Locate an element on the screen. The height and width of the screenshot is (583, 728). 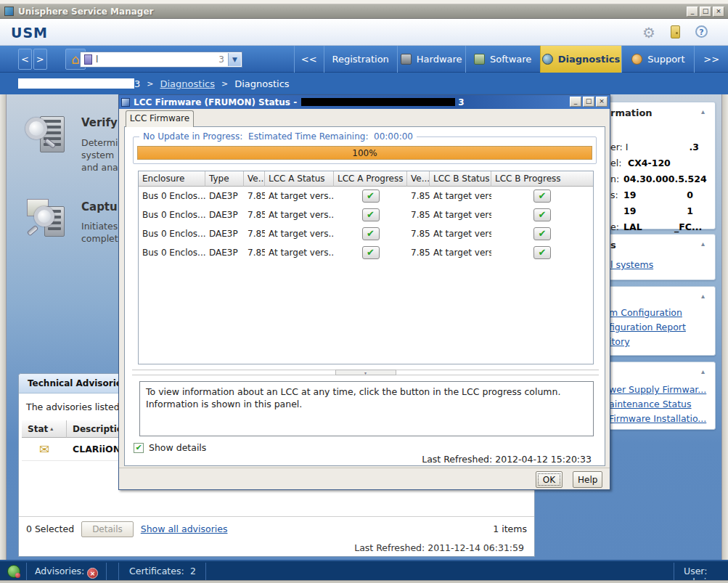
tabs-scroll-right-button: >> is located at coordinates (711, 60).